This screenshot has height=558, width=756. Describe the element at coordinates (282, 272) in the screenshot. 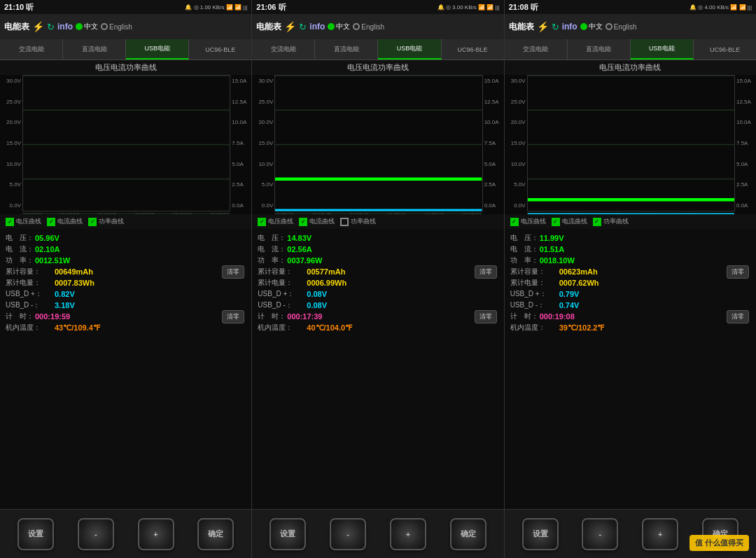

I see `data-label: 累计容量：` at that location.